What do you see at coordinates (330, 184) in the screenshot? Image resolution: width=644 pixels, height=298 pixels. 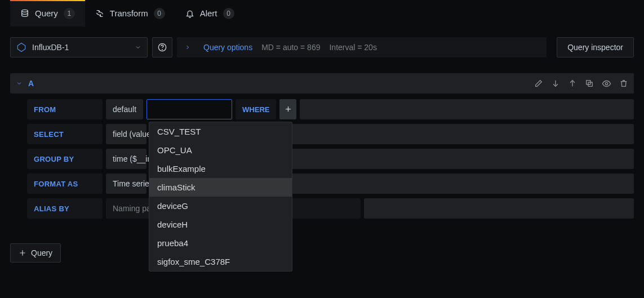 I see `format-clause: FORMAT AS Time series` at bounding box center [330, 184].